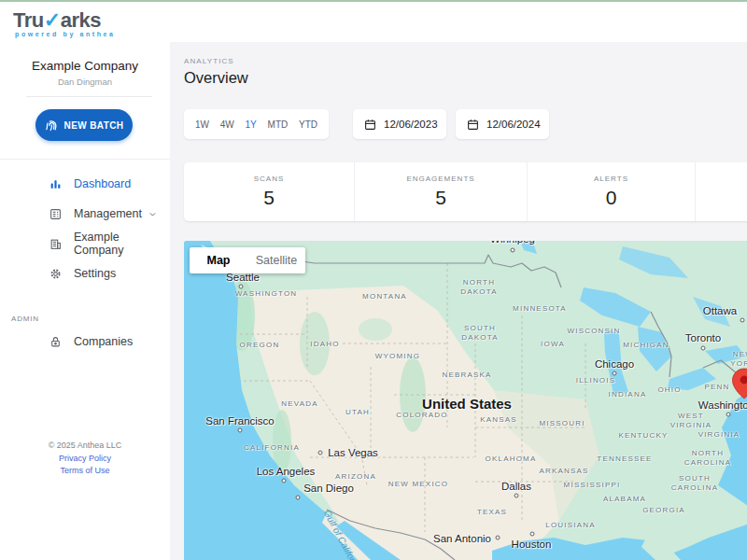 This screenshot has width=747, height=560. What do you see at coordinates (344, 534) in the screenshot?
I see `map-water-label: Gulf of California` at bounding box center [344, 534].